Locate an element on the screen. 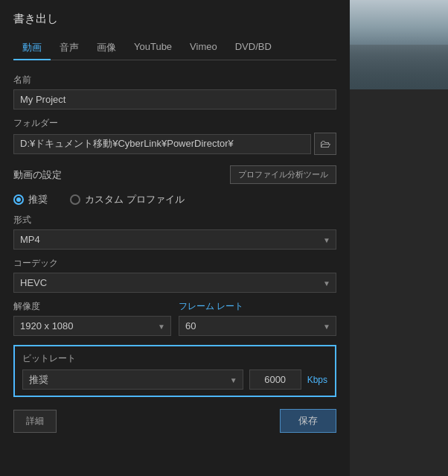 This screenshot has height=476, width=448. folder-row: 🗁 is located at coordinates (175, 144).